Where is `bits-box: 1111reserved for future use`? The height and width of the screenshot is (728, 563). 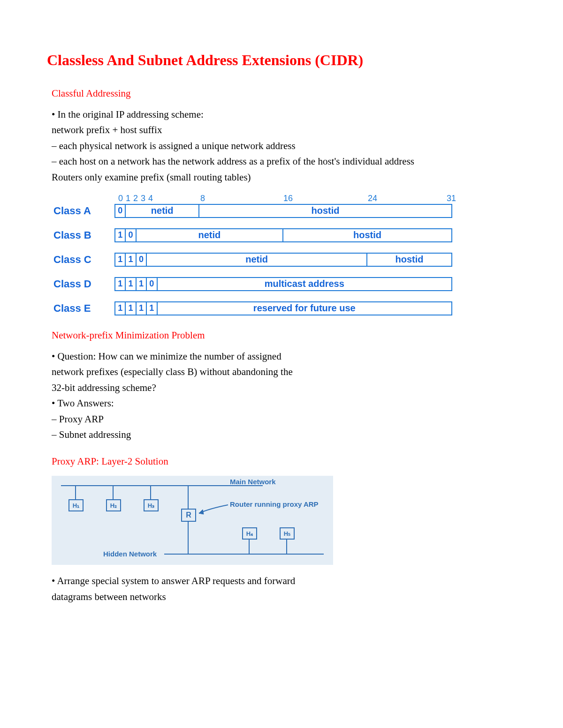 bits-box: 1111reserved for future use is located at coordinates (283, 308).